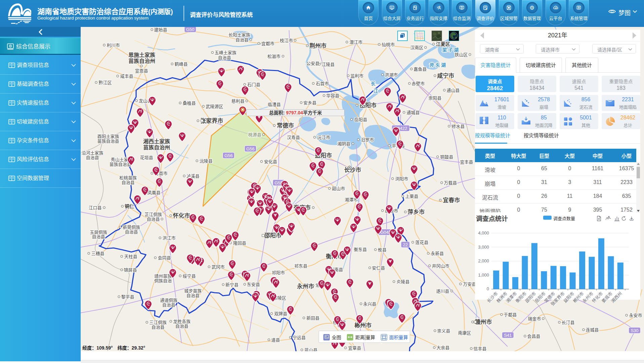  What do you see at coordinates (488, 289) in the screenshot?
I see `svg-text: 0` at bounding box center [488, 289].